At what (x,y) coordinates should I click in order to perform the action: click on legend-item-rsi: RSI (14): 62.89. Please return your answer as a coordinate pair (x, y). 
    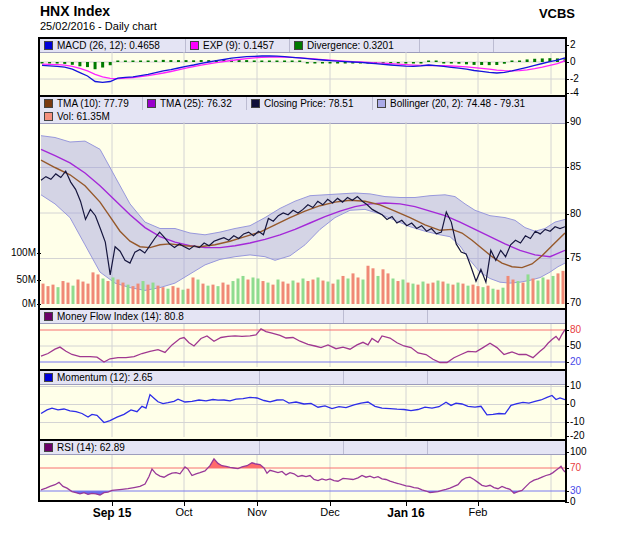
    Looking at the image, I should click on (150, 448).